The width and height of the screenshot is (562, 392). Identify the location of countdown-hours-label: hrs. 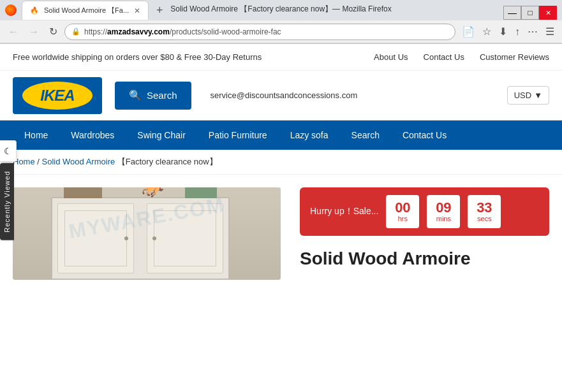
(403, 219).